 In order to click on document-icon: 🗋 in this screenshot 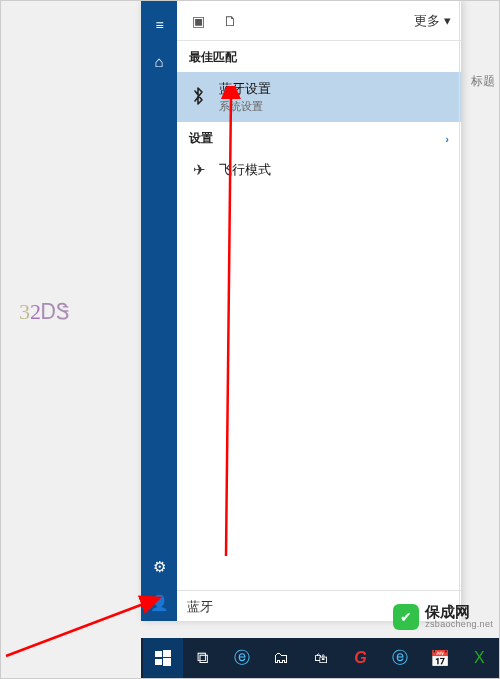, I will do `click(230, 21)`.